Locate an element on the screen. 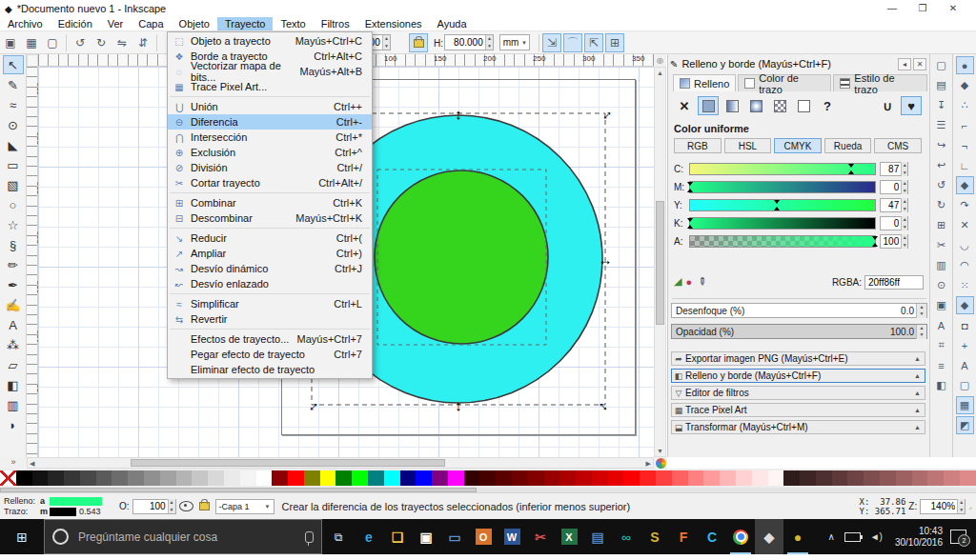 The image size is (976, 560). menu-extensiones: Extensiones is located at coordinates (394, 24).